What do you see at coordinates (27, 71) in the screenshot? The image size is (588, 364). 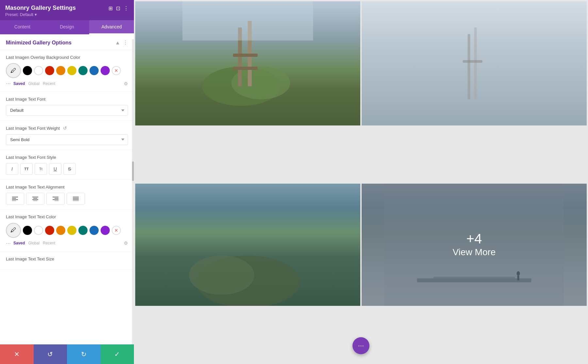 I see `swatch-black-overlay` at bounding box center [27, 71].